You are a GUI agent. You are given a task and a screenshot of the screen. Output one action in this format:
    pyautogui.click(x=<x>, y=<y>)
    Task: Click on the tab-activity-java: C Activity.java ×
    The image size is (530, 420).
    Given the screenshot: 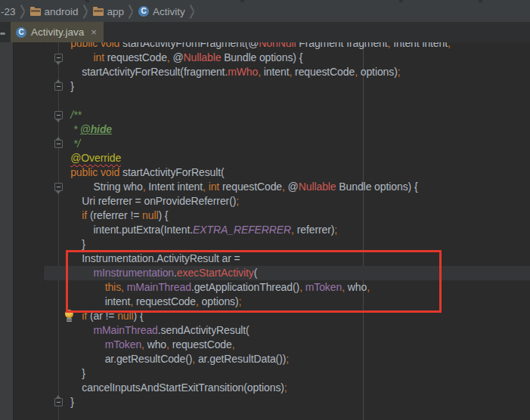 What is the action you would take?
    pyautogui.click(x=57, y=32)
    